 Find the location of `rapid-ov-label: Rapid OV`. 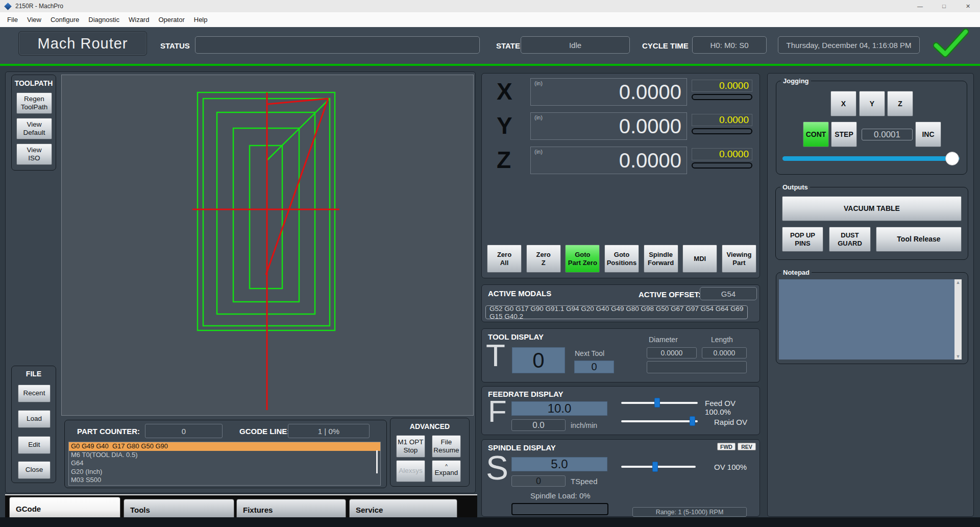

rapid-ov-label: Rapid OV is located at coordinates (731, 422).